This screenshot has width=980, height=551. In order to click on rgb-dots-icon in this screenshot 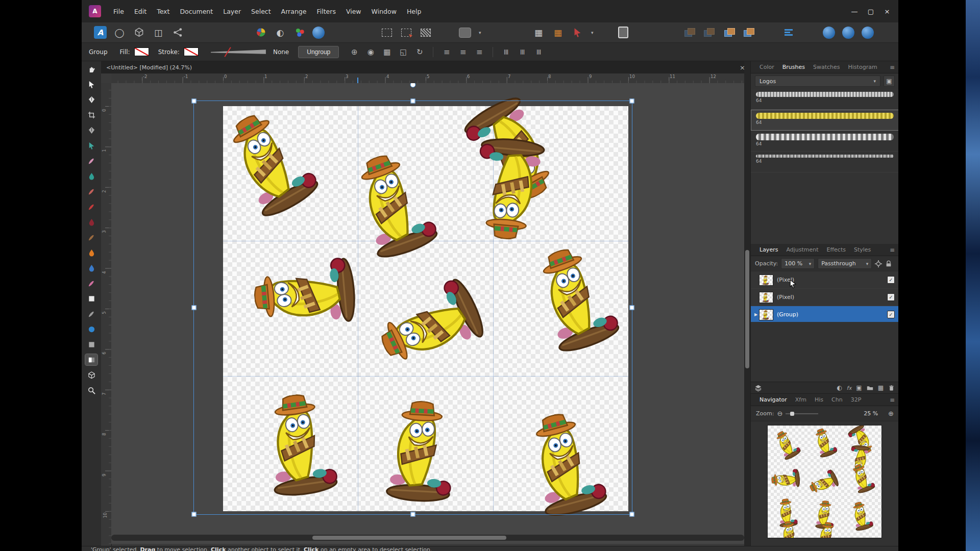, I will do `click(300, 33)`.